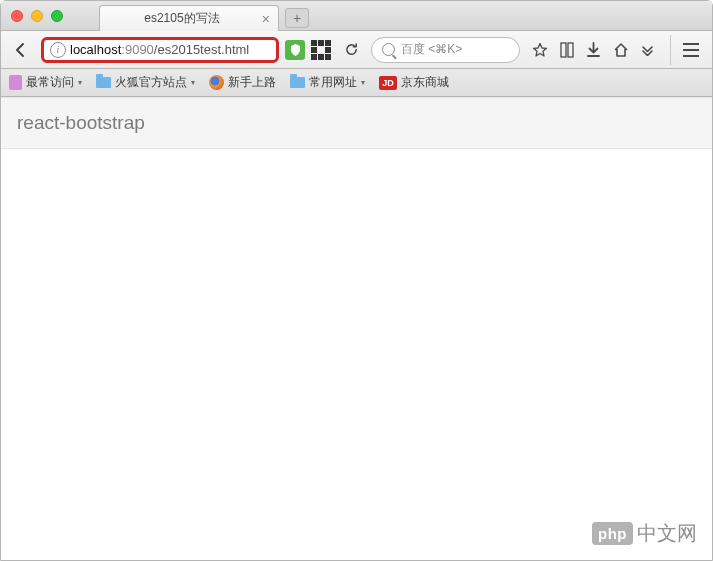 The width and height of the screenshot is (713, 561). What do you see at coordinates (356, 123) in the screenshot?
I see `page-heading: react-bootstrap` at bounding box center [356, 123].